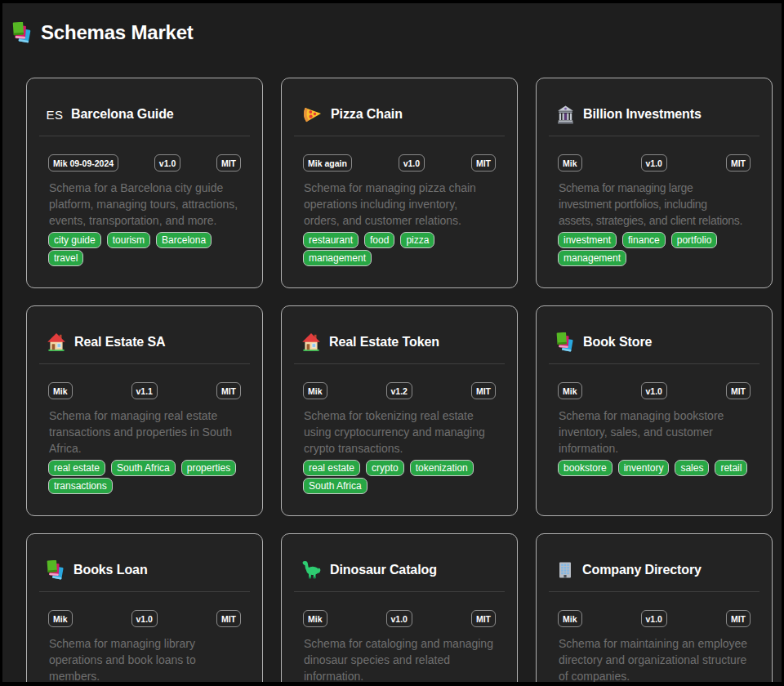 This screenshot has width=784, height=686. Describe the element at coordinates (399, 390) in the screenshot. I see `card-badges: Mik v1.2 MIT` at that location.